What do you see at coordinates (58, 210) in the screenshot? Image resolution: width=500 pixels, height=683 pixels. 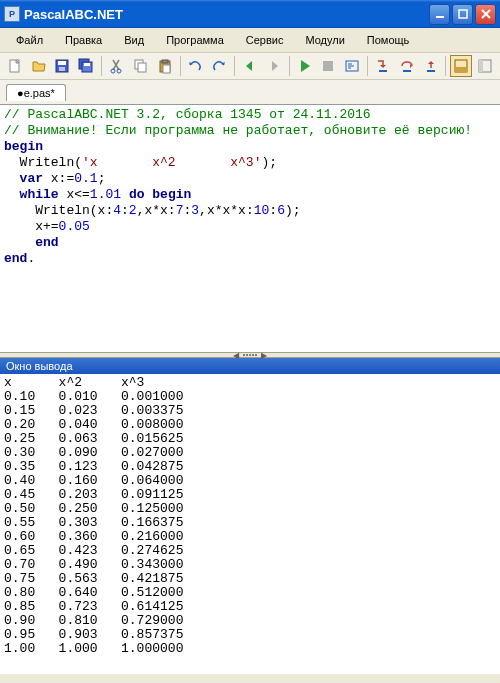 I see `code-text: Writeln(x:` at bounding box center [58, 210].